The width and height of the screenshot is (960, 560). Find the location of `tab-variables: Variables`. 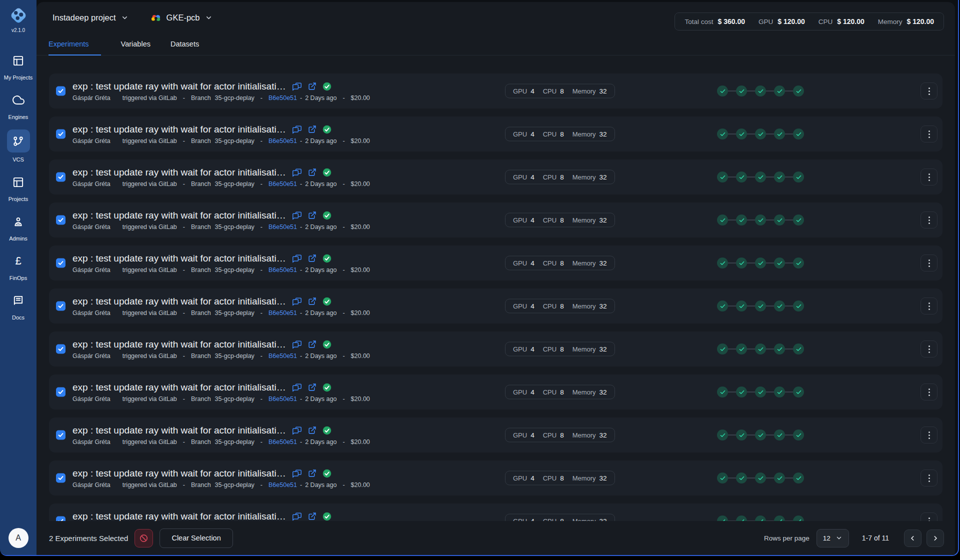

tab-variables: Variables is located at coordinates (136, 48).